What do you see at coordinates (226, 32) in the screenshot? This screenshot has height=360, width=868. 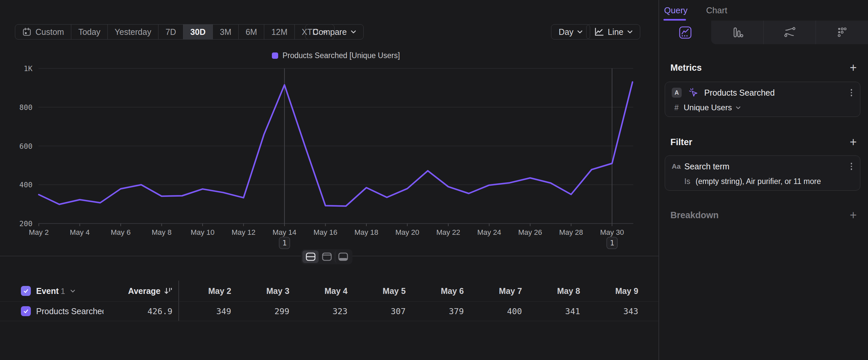 I see `range-button-3m: 3M` at bounding box center [226, 32].